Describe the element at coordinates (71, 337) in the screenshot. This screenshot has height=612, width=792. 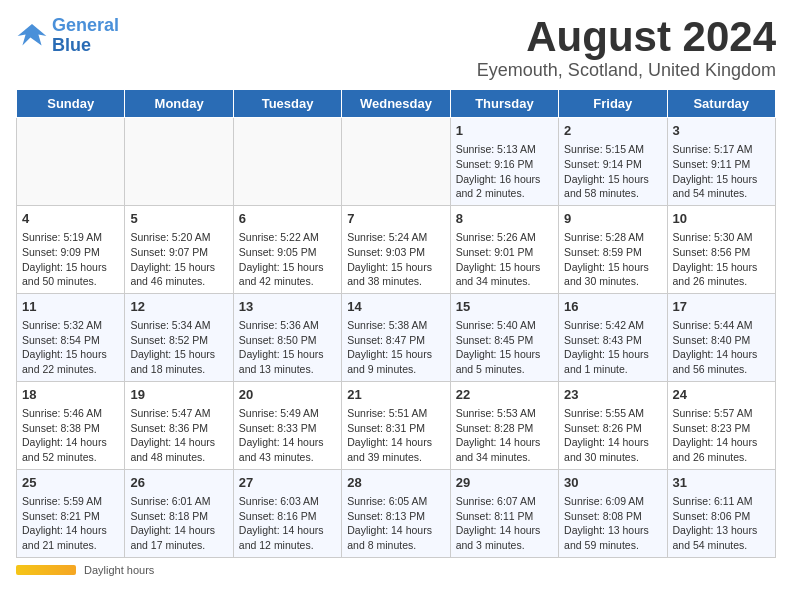
I see `cell-2-0: 11Sunrise: 5:32 AM Sunset: 8:54 PM Dayli…` at that location.